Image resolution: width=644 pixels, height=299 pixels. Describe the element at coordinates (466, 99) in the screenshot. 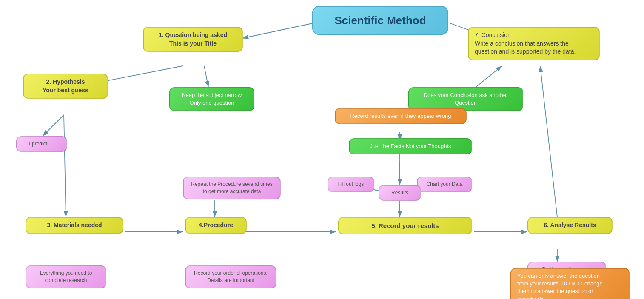

I see `conclusion-question-node: Does your Conclusion ask another Questio…` at that location.